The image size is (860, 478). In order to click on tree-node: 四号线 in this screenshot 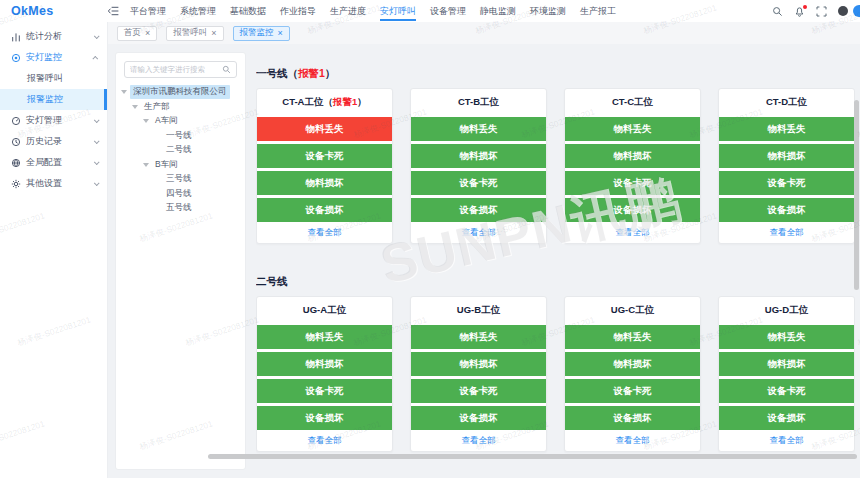, I will do `click(180, 194)`.